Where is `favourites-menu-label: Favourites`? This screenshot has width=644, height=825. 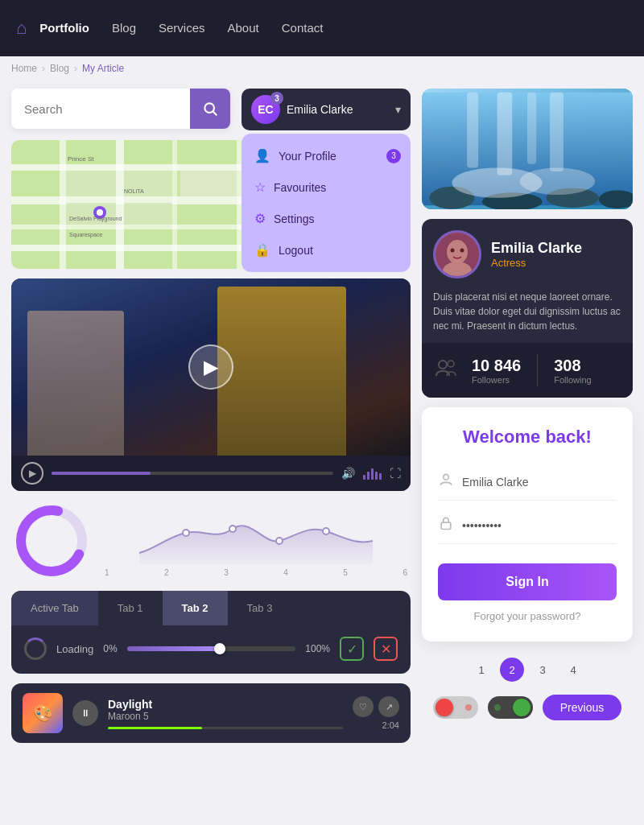 favourites-menu-label: Favourites is located at coordinates (299, 188).